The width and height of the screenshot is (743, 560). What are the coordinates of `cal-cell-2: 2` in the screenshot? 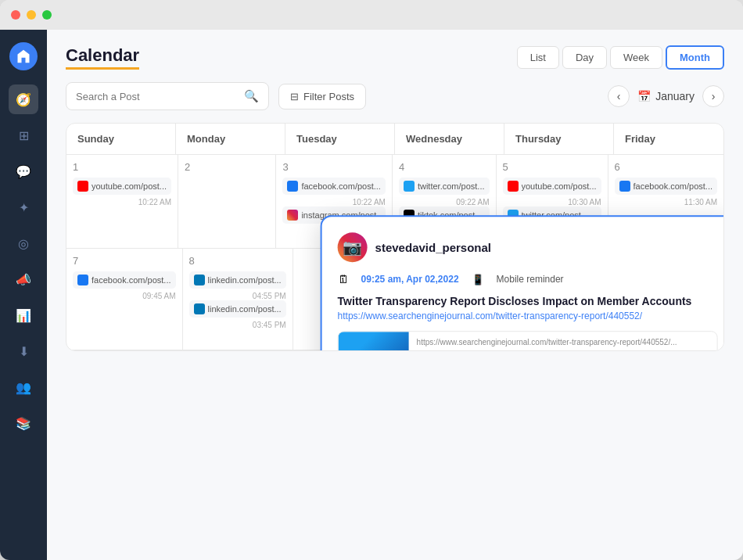 It's located at (227, 202).